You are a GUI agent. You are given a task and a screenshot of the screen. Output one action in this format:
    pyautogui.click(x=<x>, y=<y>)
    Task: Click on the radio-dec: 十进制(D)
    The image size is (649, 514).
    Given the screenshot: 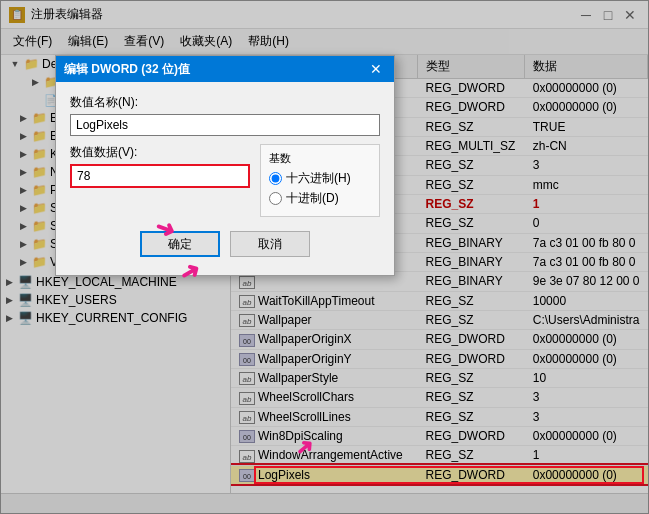 What is the action you would take?
    pyautogui.click(x=320, y=198)
    